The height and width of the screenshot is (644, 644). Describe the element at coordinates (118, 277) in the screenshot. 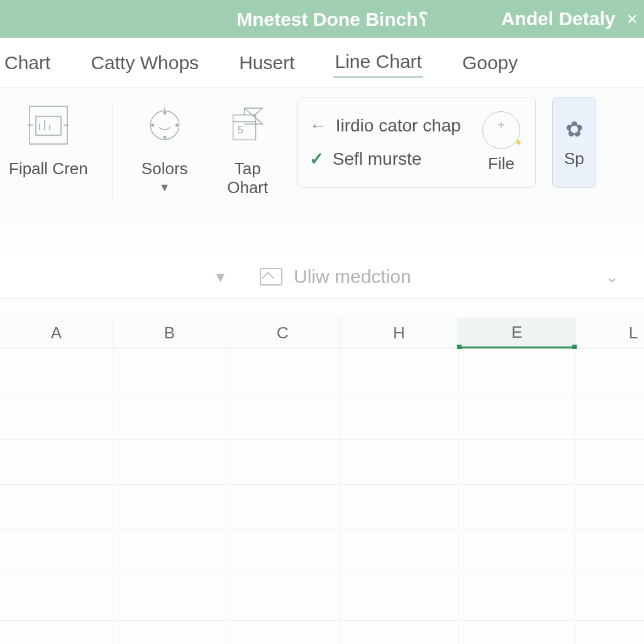

I see `name-box: ▾` at that location.